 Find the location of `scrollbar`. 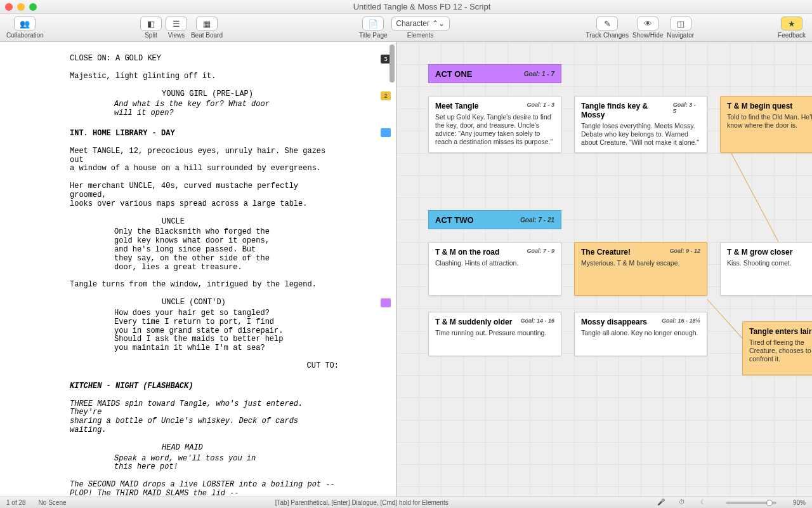

scrollbar is located at coordinates (392, 269).